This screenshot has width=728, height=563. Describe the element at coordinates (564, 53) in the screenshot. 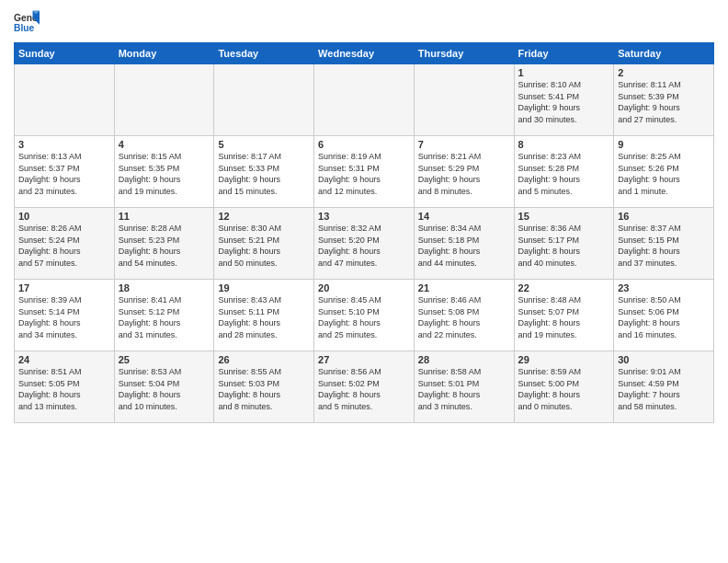

I see `weekday-header-friday: Friday` at that location.